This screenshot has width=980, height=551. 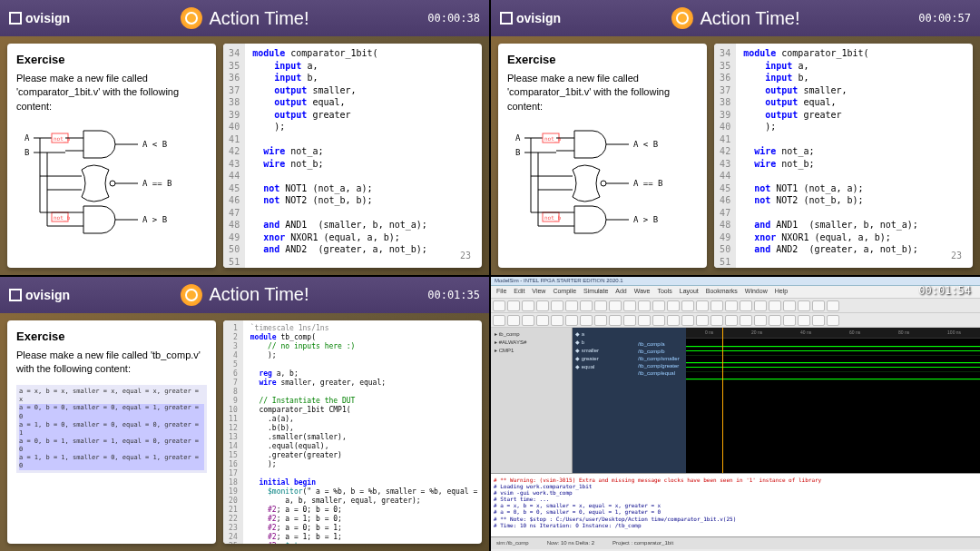 What do you see at coordinates (604, 367) in the screenshot?
I see `object-item: ◆ equal` at bounding box center [604, 367].